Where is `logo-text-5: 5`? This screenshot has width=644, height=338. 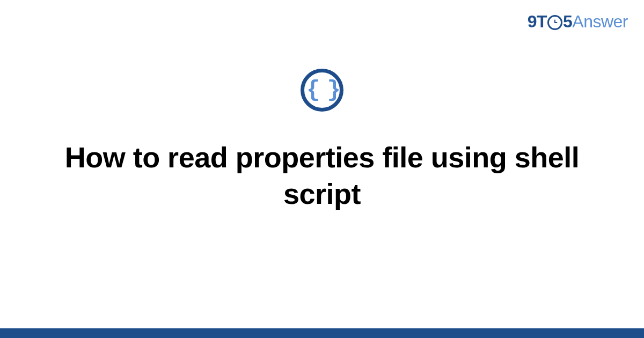 logo-text-5: 5 is located at coordinates (568, 21).